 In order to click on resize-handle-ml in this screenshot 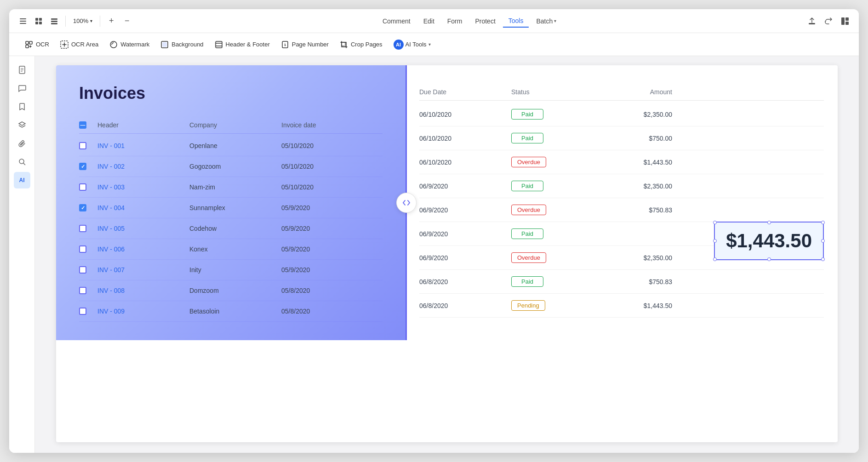, I will do `click(715, 241)`.